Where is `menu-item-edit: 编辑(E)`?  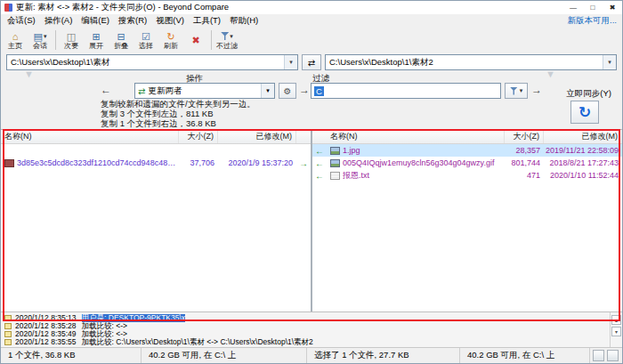
menu-item-edit: 编辑(E) is located at coordinates (95, 21).